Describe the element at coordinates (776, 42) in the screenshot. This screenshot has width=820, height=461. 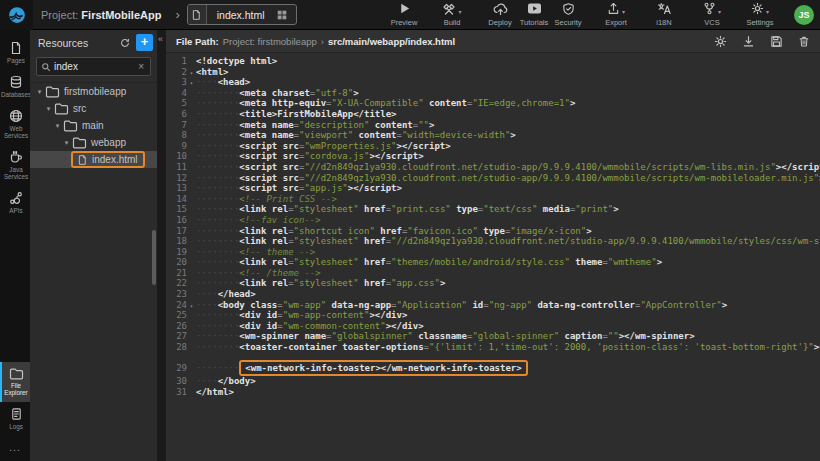
I see `save-icon` at that location.